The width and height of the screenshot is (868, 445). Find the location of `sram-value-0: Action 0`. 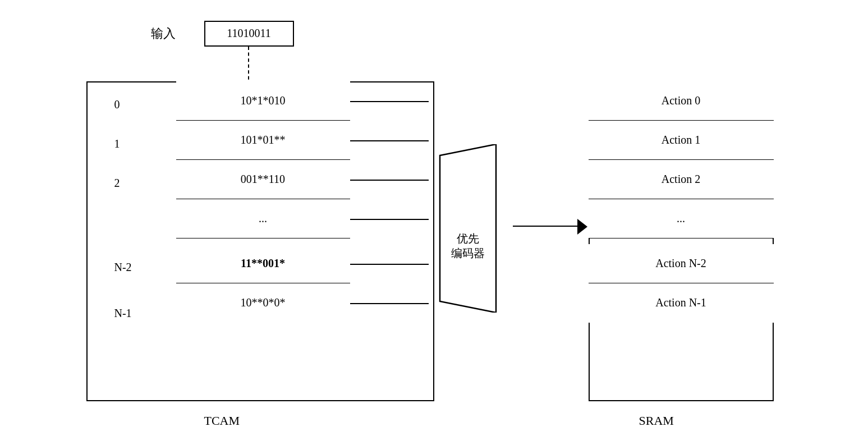

sram-value-0: Action 0 is located at coordinates (681, 101).